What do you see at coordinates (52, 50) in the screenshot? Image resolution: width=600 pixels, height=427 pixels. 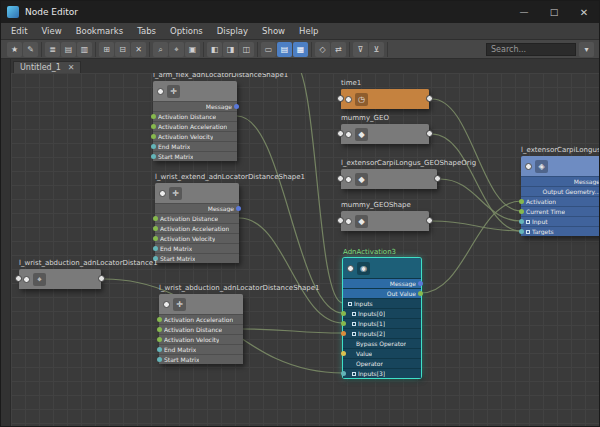 I see `sort-graph-icon: ≣` at bounding box center [52, 50].